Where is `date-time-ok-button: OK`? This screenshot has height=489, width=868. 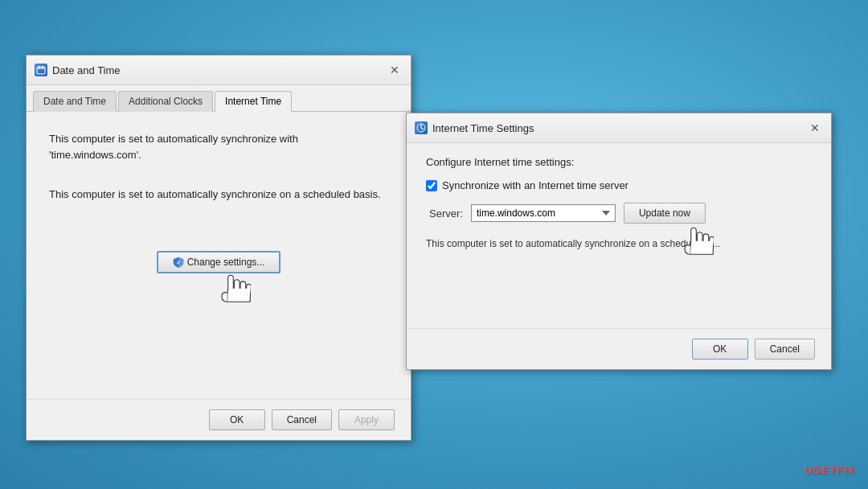 date-time-ok-button: OK is located at coordinates (237, 420).